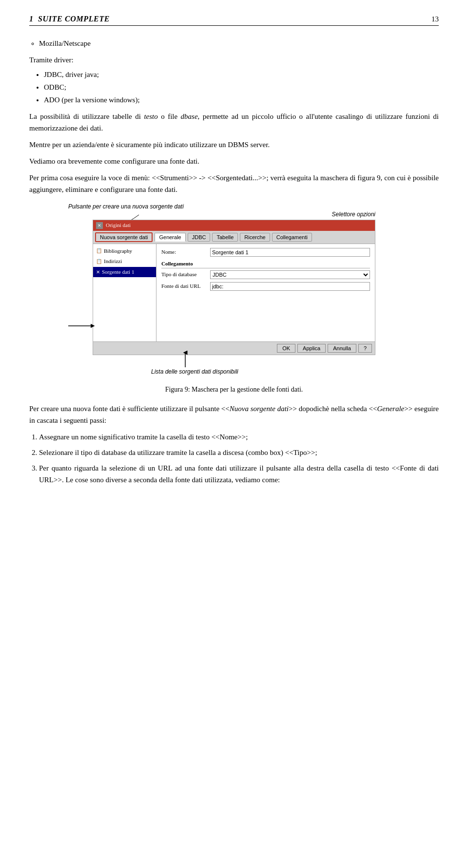 The height and width of the screenshot is (868, 468). I want to click on form-select-tipo: JDBC, so click(290, 275).